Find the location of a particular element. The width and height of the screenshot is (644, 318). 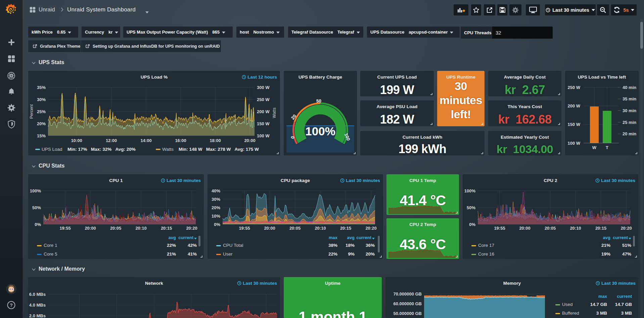

svg-text: Percent is located at coordinates (32, 111).